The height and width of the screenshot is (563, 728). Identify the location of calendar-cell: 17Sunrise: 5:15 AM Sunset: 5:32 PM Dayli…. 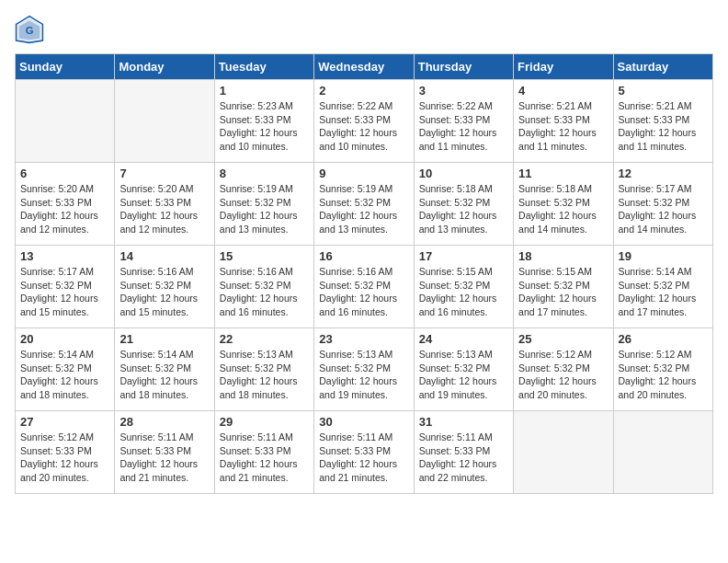
(463, 287).